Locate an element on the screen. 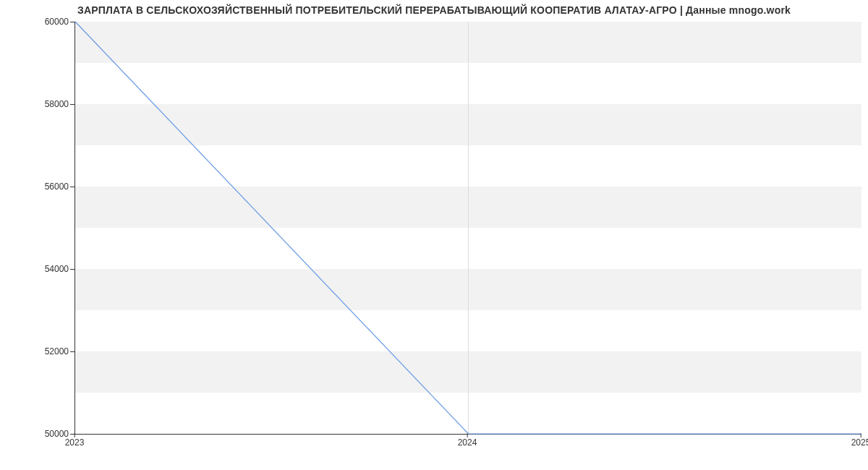 Image resolution: width=868 pixels, height=470 pixels. y-tick-label: 50000 is located at coordinates (47, 434).